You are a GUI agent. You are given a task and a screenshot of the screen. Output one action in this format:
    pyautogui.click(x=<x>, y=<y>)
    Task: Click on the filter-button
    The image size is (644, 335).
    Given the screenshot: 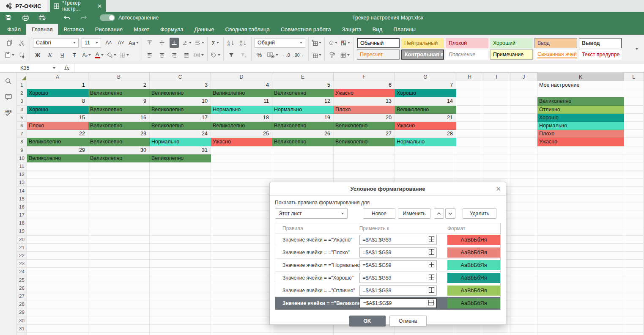 What is the action you would take?
    pyautogui.click(x=231, y=55)
    